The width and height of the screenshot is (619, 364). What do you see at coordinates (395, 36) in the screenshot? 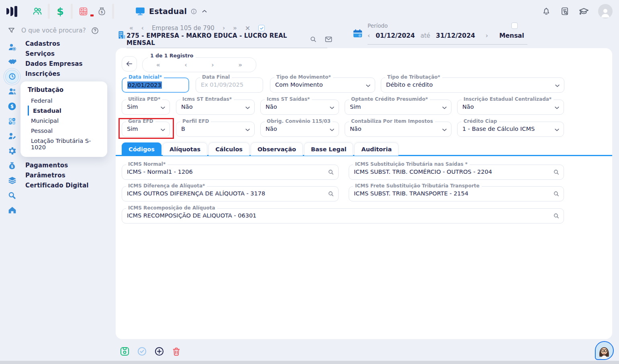
I see `period-start-date: 01/12/2024` at bounding box center [395, 36].